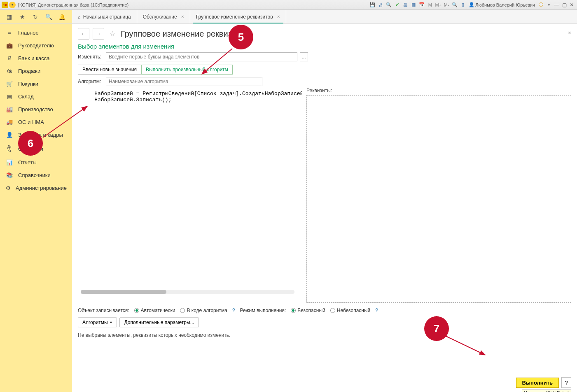  Describe the element at coordinates (112, 34) in the screenshot. I see `favorite-star-icon: ☆` at that location.